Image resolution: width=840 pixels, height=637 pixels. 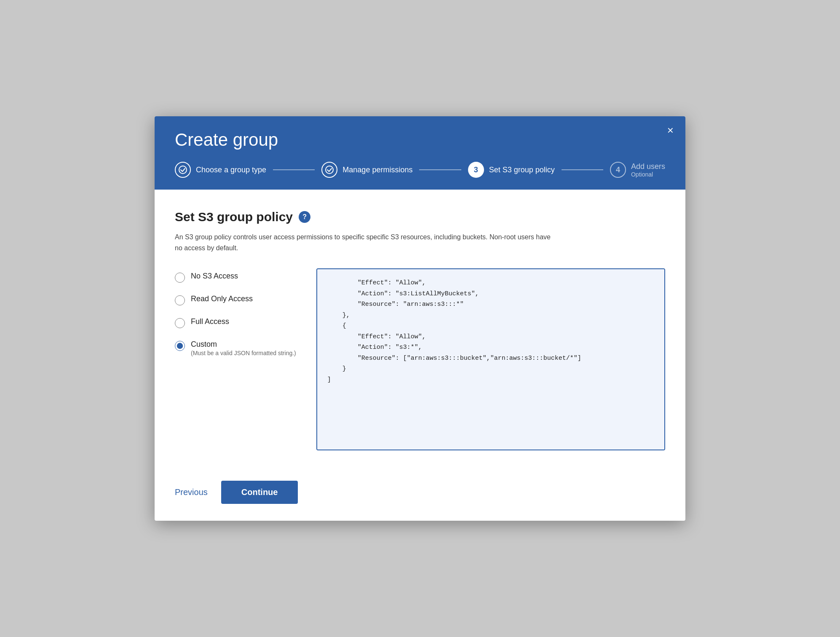 What do you see at coordinates (222, 299) in the screenshot?
I see `radio-read-only-access-label: Read Only Access` at bounding box center [222, 299].